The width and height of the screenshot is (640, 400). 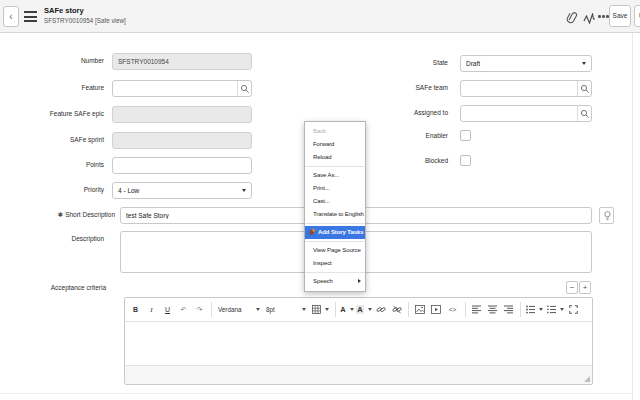 I want to click on insert-media-button, so click(x=436, y=310).